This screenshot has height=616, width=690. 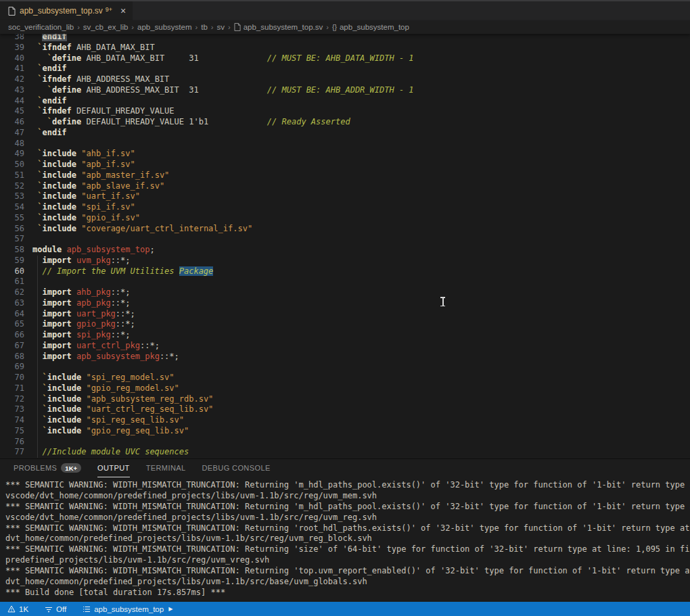 I want to click on line-number: 65, so click(x=12, y=325).